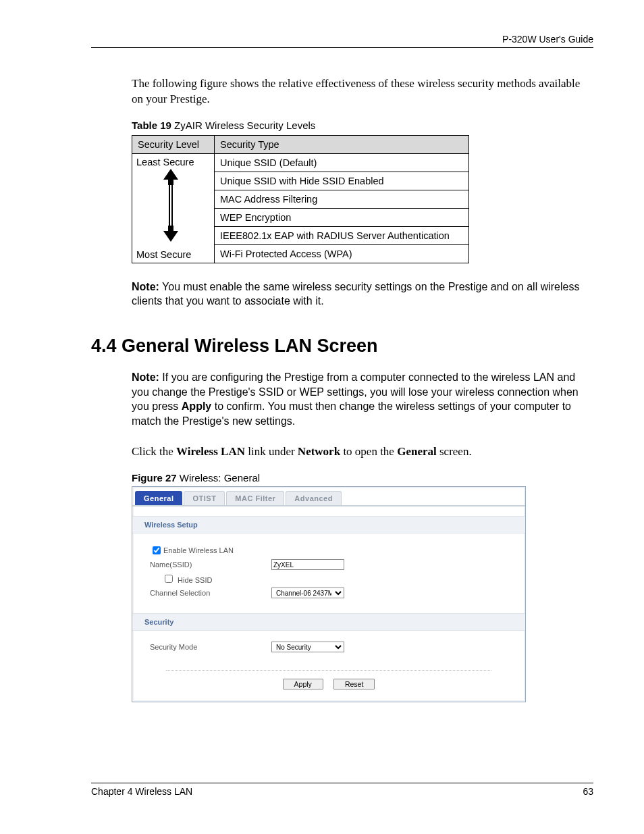 The height and width of the screenshot is (834, 644). I want to click on hide-ssid-label: Hide SSID, so click(194, 580).